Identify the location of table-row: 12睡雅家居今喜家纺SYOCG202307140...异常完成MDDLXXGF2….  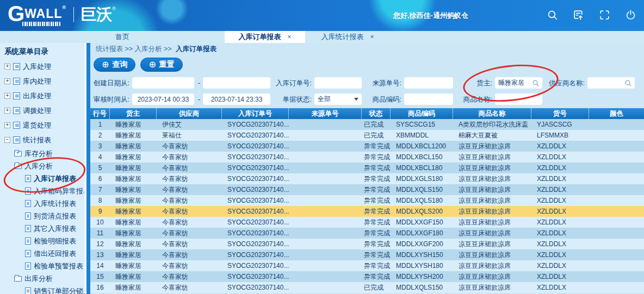
(367, 244).